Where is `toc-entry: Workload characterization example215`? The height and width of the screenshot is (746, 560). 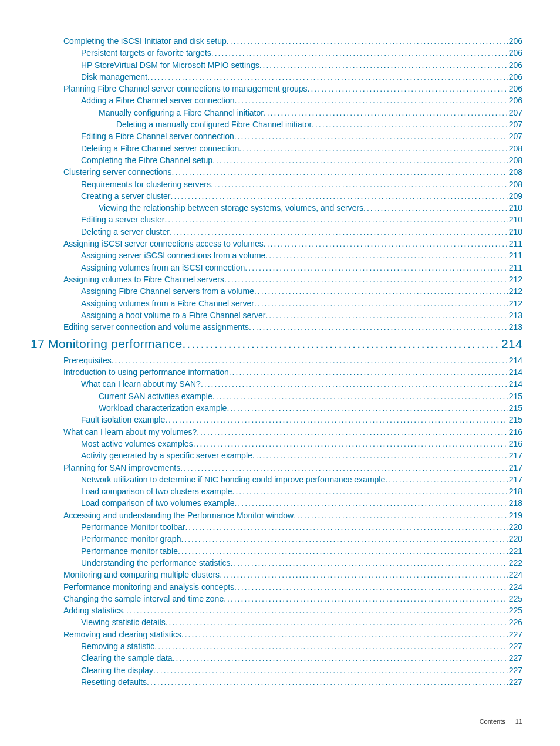 toc-entry: Workload characterization example215 is located at coordinates (293, 408).